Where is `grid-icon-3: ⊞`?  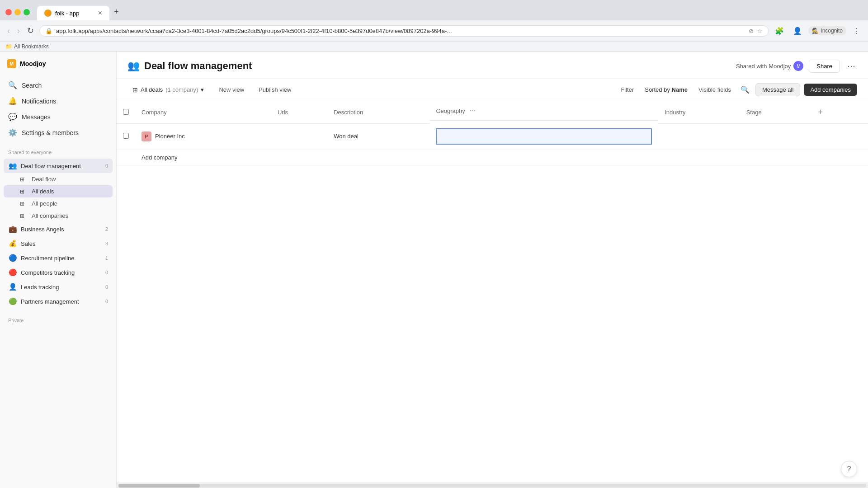
grid-icon-3: ⊞ is located at coordinates (24, 204).